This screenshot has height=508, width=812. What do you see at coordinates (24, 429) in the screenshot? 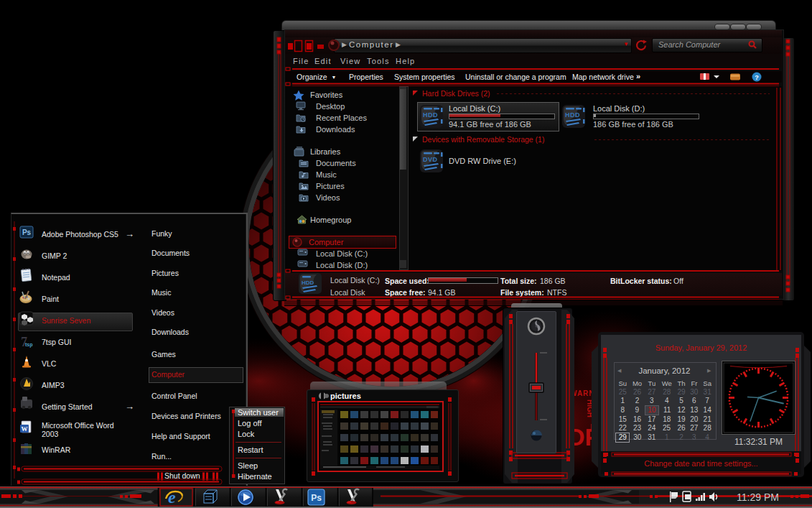
I see `svg-text: W` at bounding box center [24, 429].